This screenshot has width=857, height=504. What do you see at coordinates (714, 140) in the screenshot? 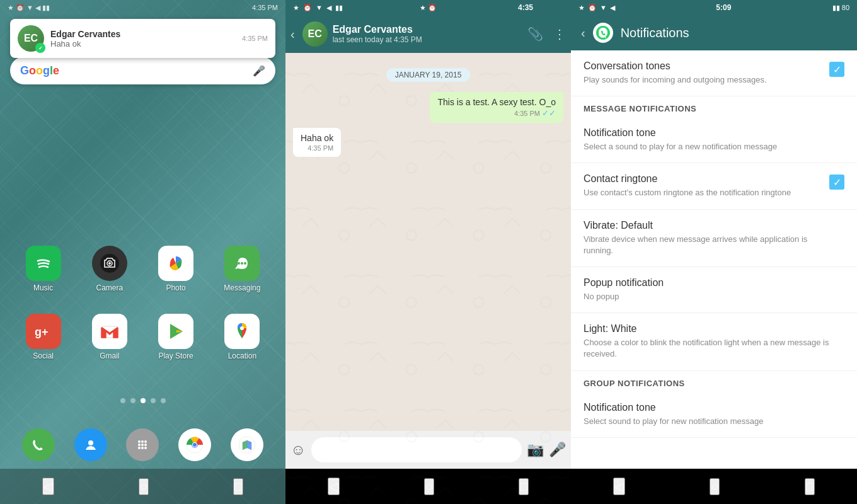
I see `setting-notification-tone: Notification tone Select a sound to play…` at bounding box center [714, 140].